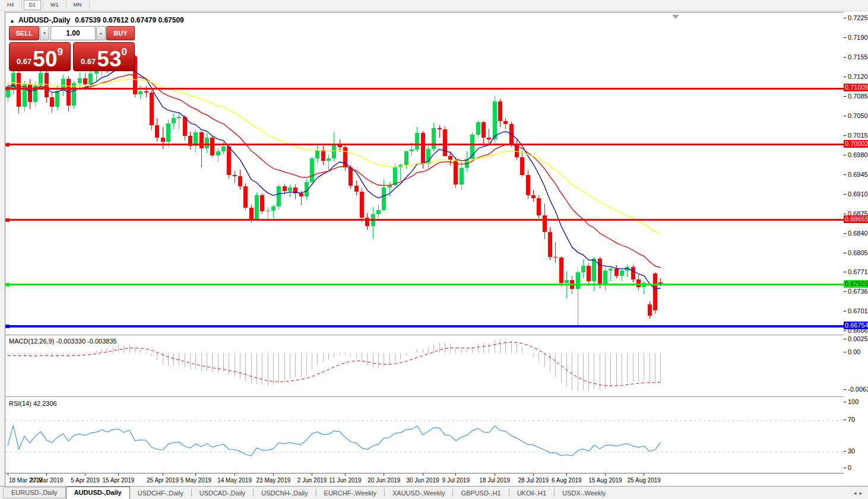 The height and width of the screenshot is (499, 868). I want to click on tab-gbpusd-h1: GBPUSD-,H1, so click(481, 494).